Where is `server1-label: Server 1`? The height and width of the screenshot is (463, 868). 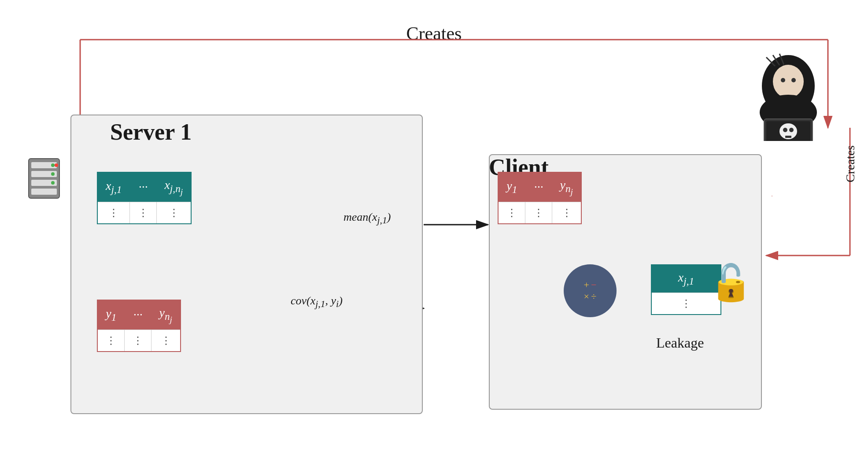 server1-label: Server 1 is located at coordinates (151, 132).